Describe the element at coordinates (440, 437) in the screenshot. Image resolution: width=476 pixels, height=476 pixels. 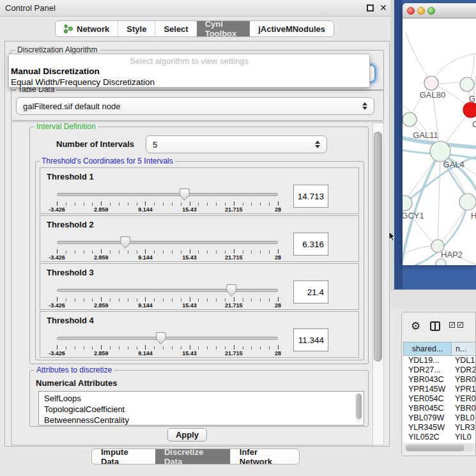
I see `table-row: YIL052CYIL0` at that location.